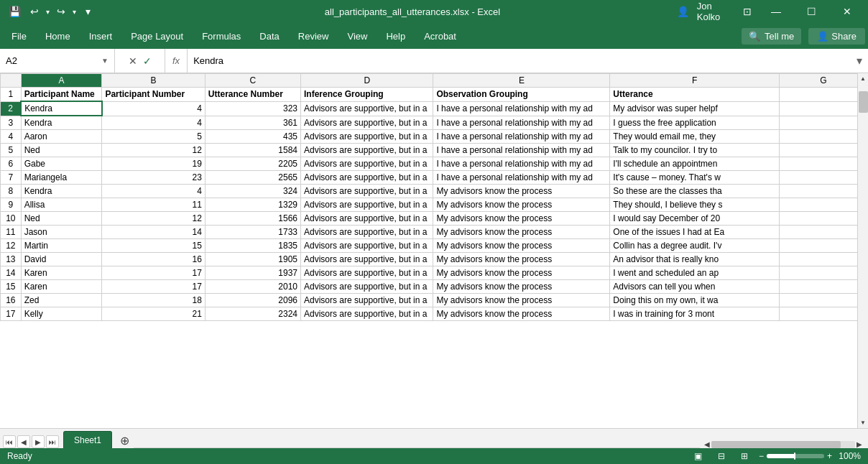  I want to click on table-row: 4Aaron5435Advisors are supportive, but i…, so click(434, 136).